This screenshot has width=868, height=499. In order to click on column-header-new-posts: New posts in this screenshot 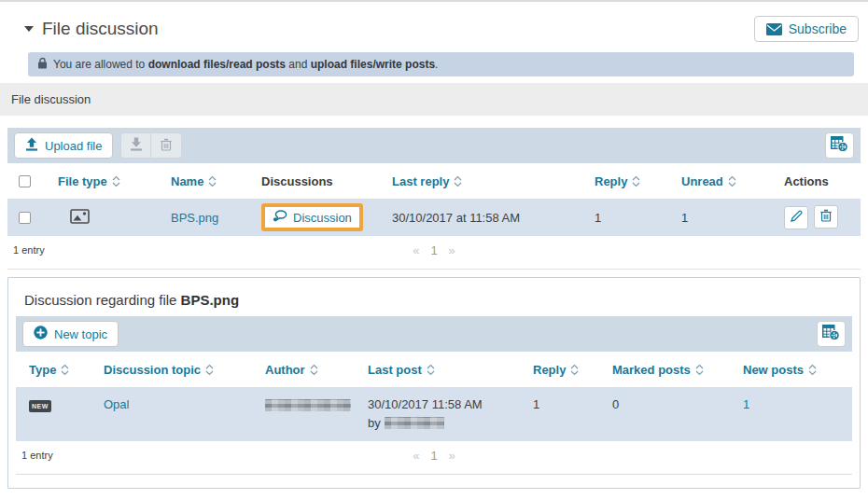, I will do `click(793, 369)`.